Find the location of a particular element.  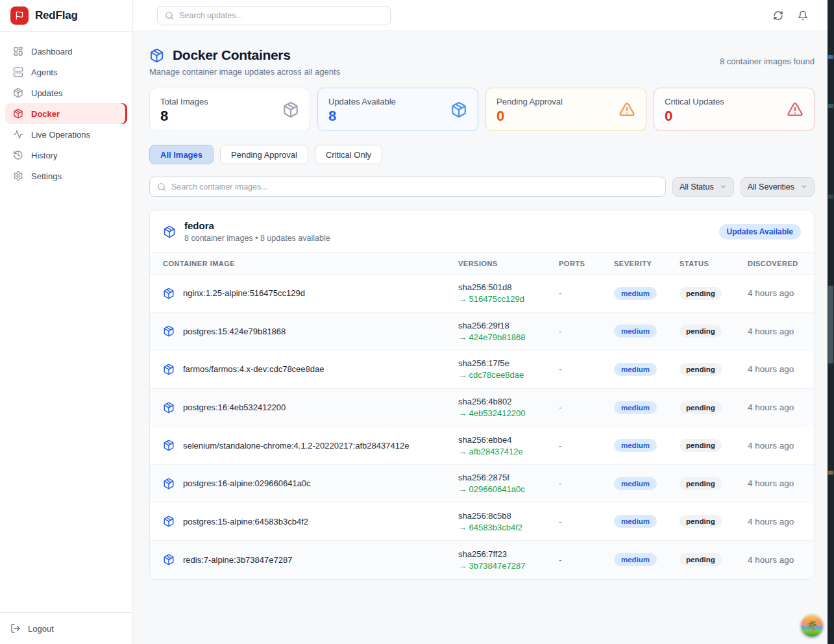

filter-tab-all-images: All Images is located at coordinates (182, 155).